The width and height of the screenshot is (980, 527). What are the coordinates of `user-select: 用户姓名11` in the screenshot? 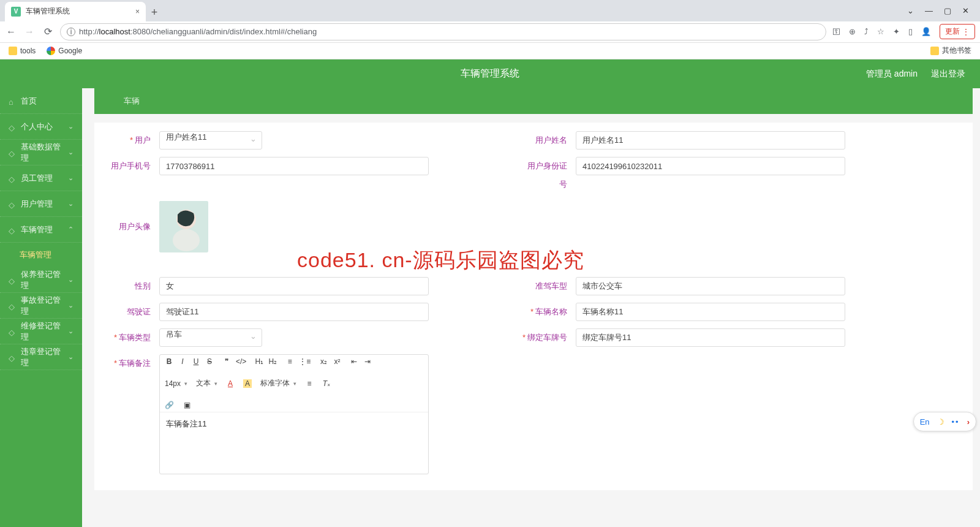 It's located at (211, 140).